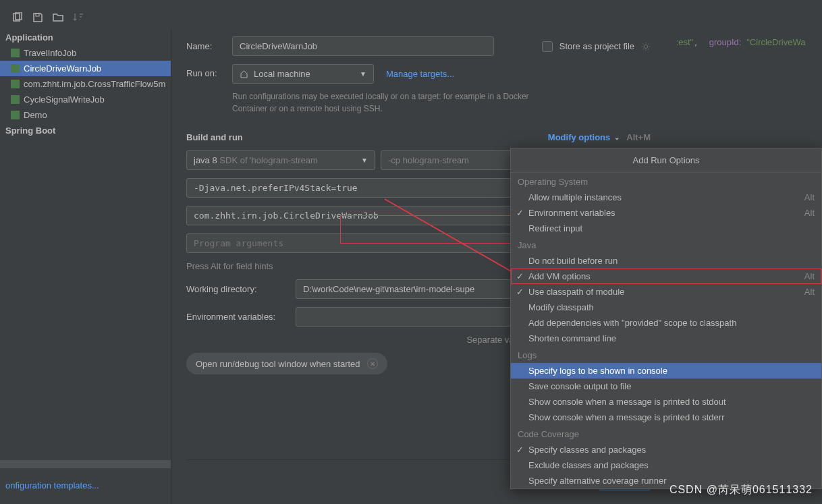 The width and height of the screenshot is (822, 504). Describe the element at coordinates (666, 197) in the screenshot. I see `popup-item: Allow multiple instancesAlt` at that location.